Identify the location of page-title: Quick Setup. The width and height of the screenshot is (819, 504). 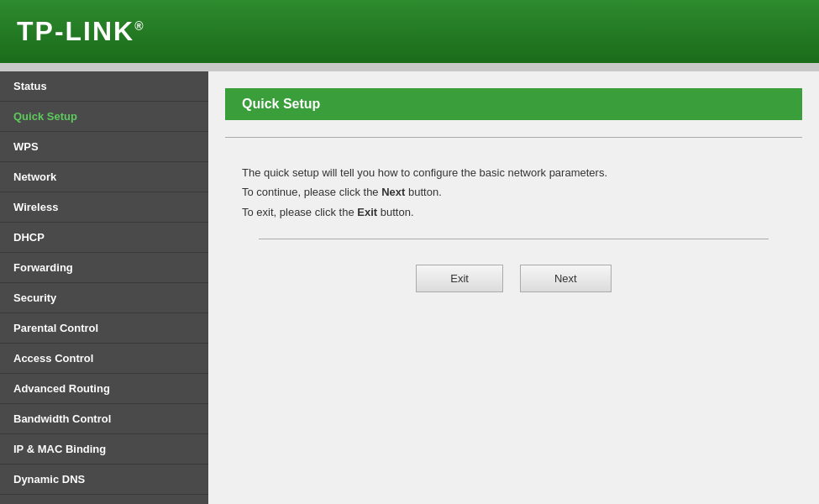
(281, 104).